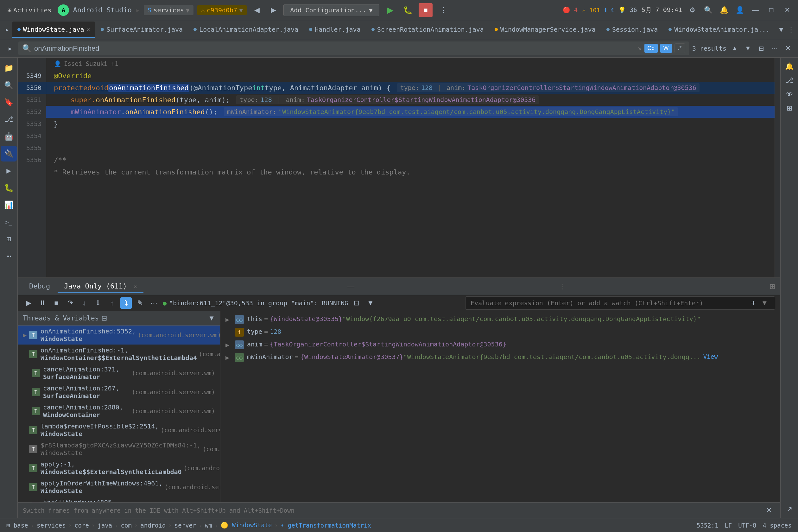  What do you see at coordinates (56, 303) in the screenshot?
I see `stop-debug-button: ■` at bounding box center [56, 303].